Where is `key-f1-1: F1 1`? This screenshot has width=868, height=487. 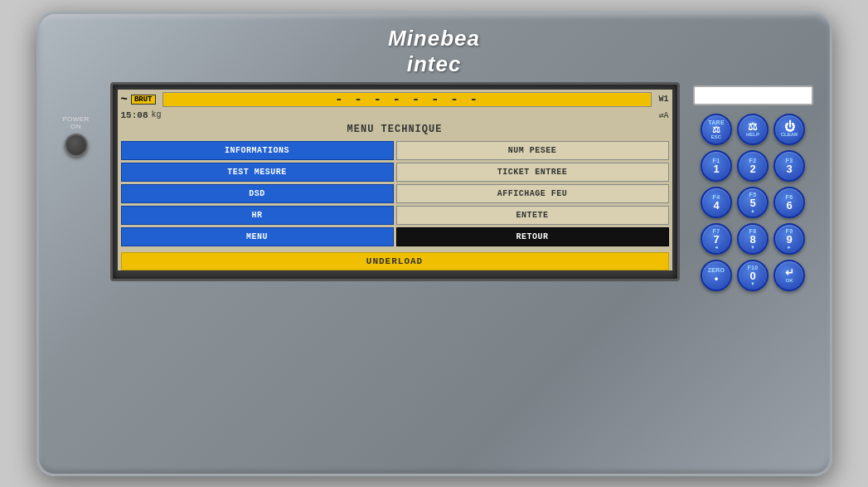 key-f1-1: F1 1 is located at coordinates (716, 166).